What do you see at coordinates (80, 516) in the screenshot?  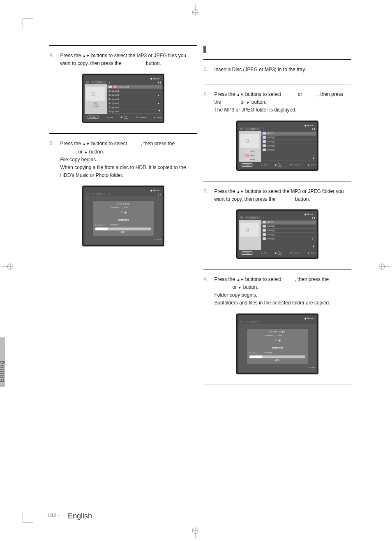 I see `page-language: English` at bounding box center [80, 516].